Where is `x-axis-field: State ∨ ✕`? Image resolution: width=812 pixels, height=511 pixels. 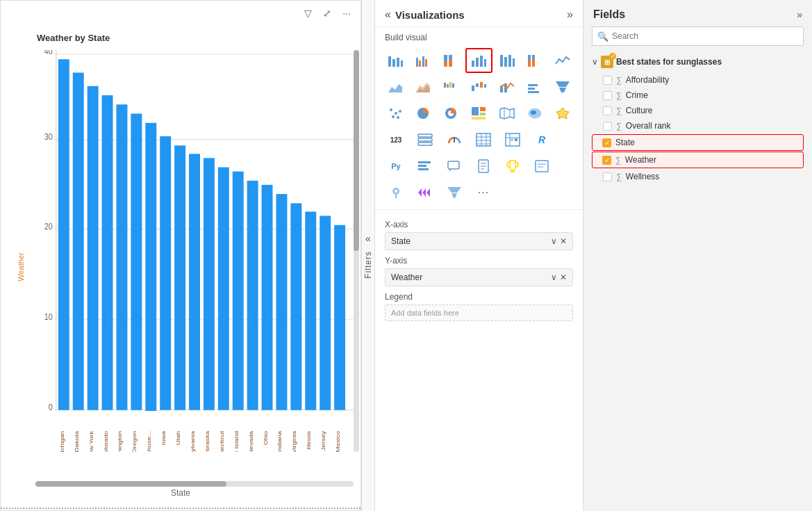 x-axis-field: State ∨ ✕ is located at coordinates (479, 241).